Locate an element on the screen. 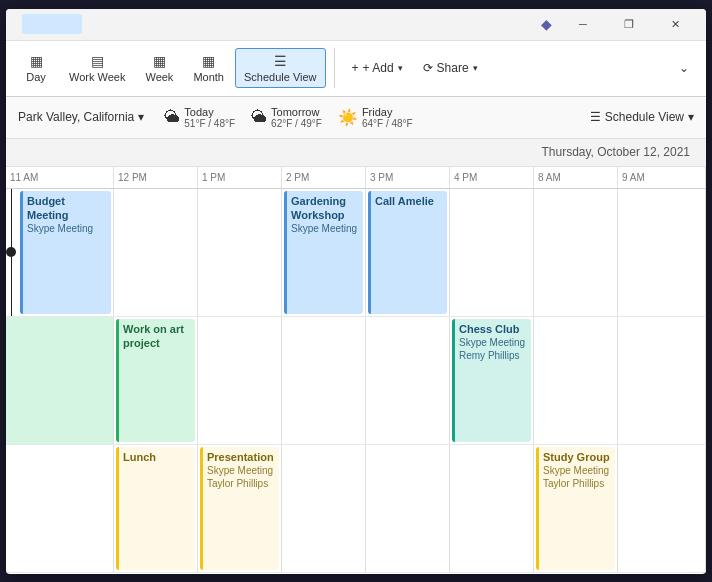  close-button: ✕ is located at coordinates (675, 25).